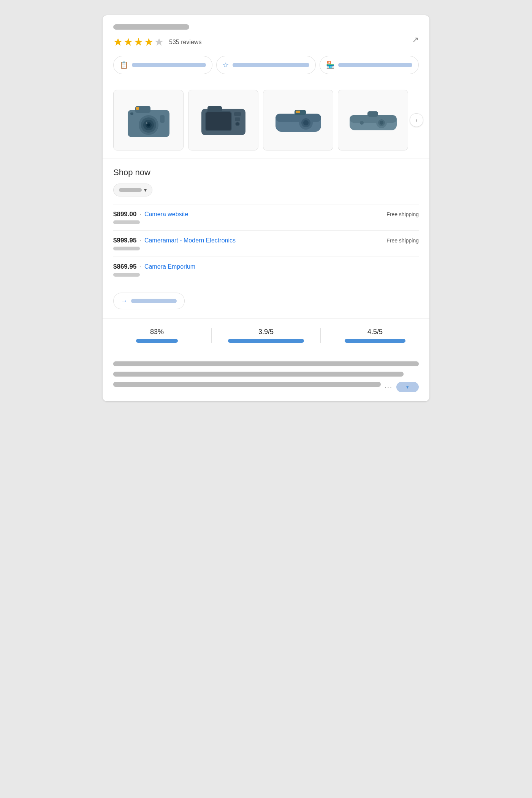 This screenshot has width=532, height=798. Describe the element at coordinates (166, 214) in the screenshot. I see `listing-1-name: Camera website` at that location.